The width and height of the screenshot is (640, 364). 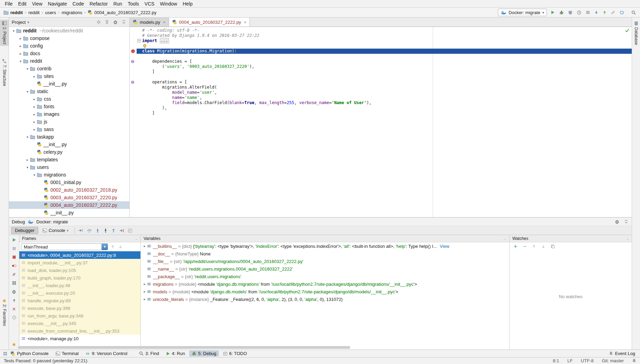 I want to click on tree-item: ▸fonts, so click(x=69, y=107).